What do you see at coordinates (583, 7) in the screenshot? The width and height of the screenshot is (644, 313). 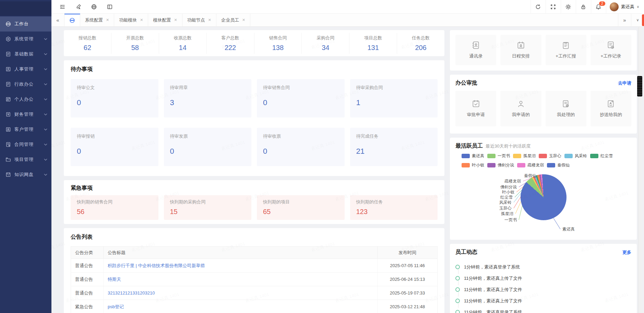 I see `lock-icon` at bounding box center [583, 7].